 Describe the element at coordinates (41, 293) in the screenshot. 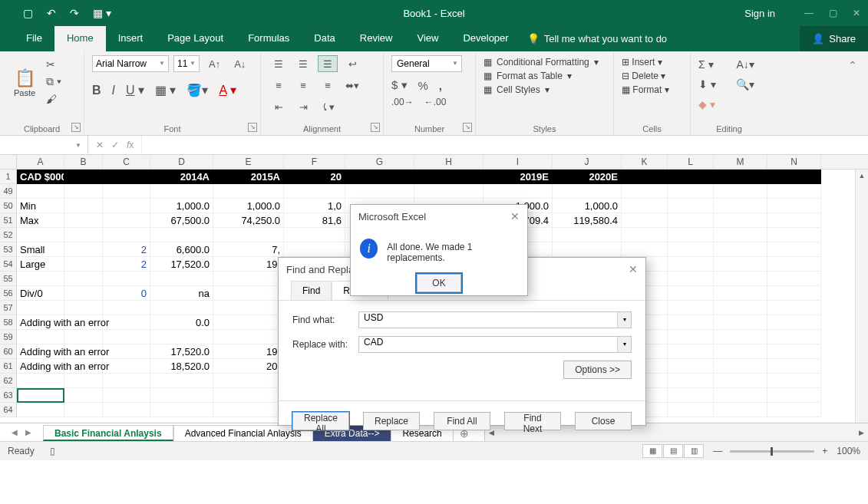

I see `cell: Div/0` at that location.